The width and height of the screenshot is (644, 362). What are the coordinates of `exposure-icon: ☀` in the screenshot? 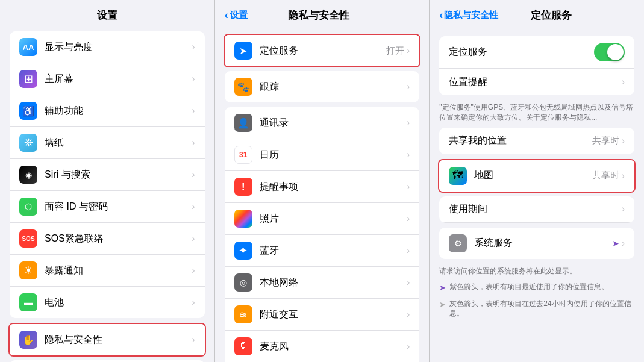 It's located at (28, 270).